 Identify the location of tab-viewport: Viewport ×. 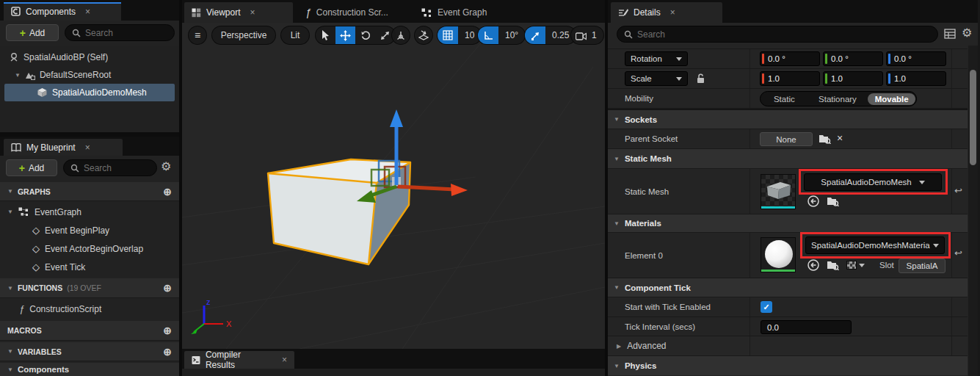
(239, 12).